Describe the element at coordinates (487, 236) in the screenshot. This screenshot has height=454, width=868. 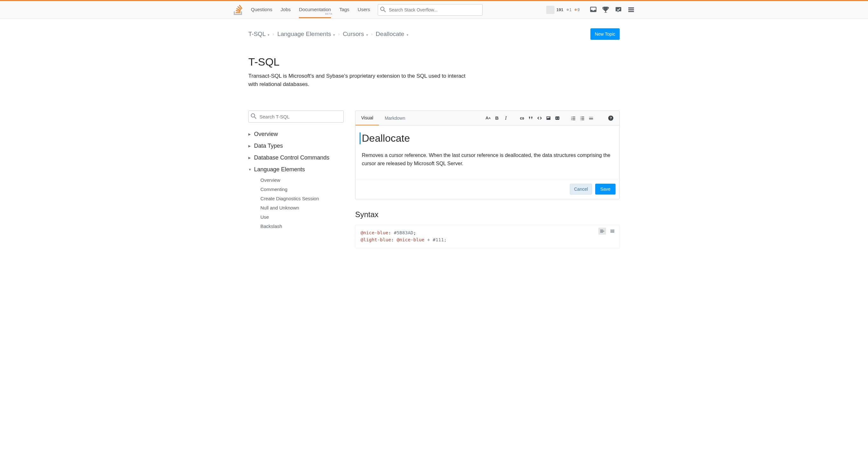
I see `code-block: @nice-blue: #5B83AD; @light-blue` at that location.